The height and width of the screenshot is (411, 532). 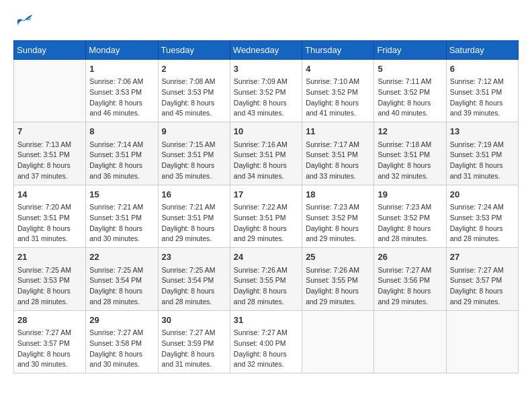 I want to click on day-number: 20, so click(x=482, y=195).